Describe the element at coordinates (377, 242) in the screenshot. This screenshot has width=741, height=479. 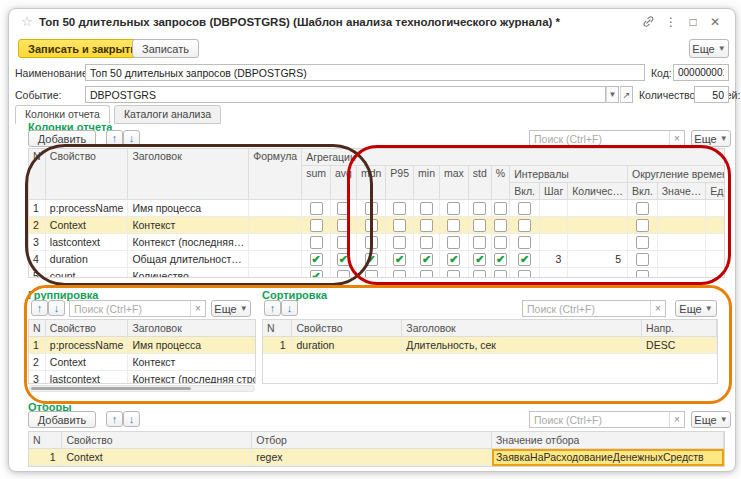
I see `table-row: 3lastcontextКонтекст (последняя…` at that location.